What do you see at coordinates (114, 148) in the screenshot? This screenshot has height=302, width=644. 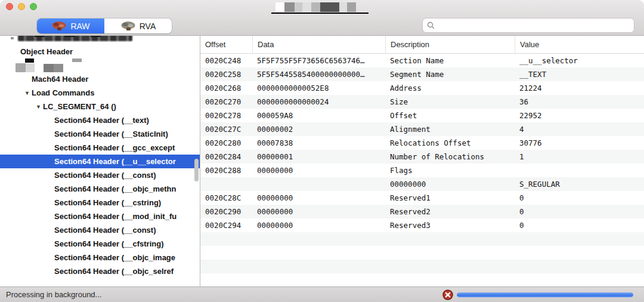 I see `tree-item-label: Section64 Header (__gcc_except` at bounding box center [114, 148].